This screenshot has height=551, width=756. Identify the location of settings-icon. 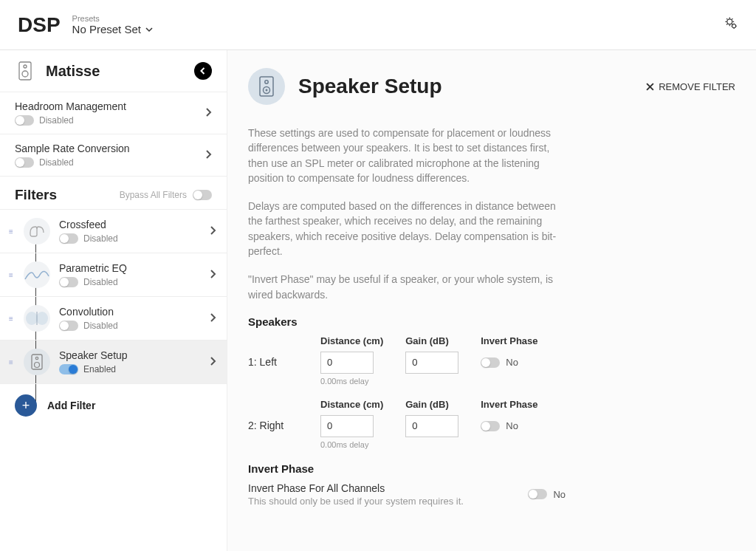
(731, 25).